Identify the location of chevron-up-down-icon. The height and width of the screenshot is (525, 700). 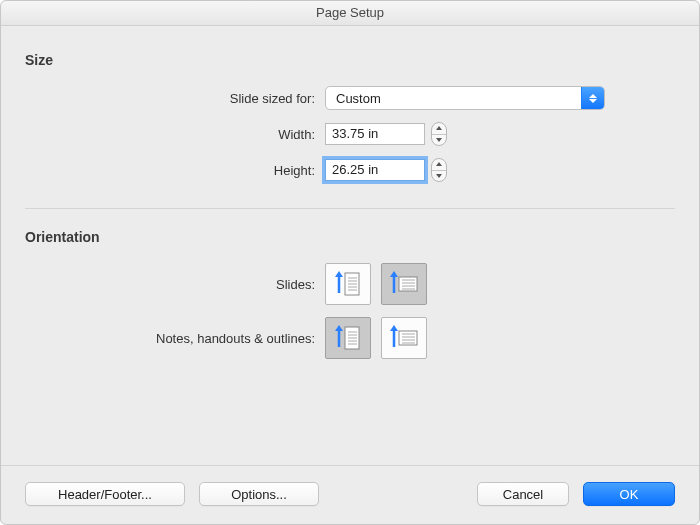
(592, 98).